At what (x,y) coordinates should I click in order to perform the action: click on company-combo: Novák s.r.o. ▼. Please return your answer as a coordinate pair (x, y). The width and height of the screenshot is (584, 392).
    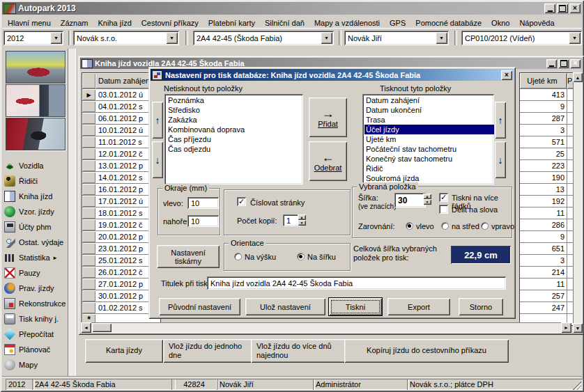
    Looking at the image, I should click on (126, 38).